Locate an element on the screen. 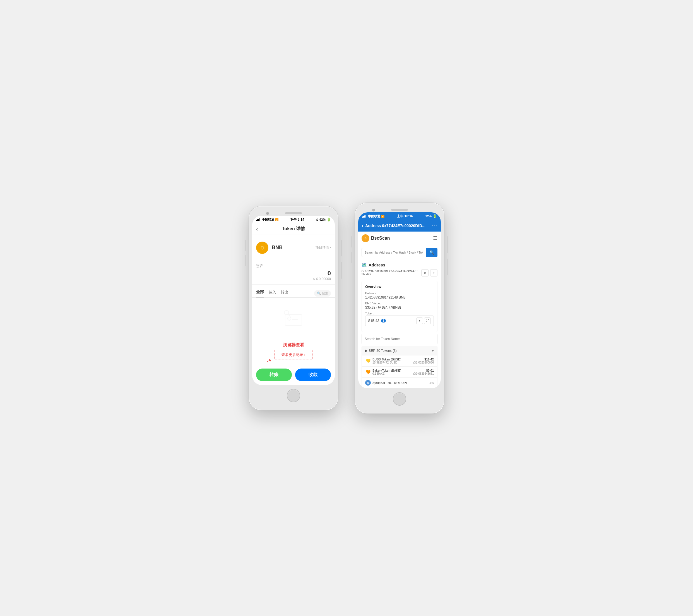 The image size is (693, 616). battery-icon-1: ⊙ is located at coordinates (317, 220).